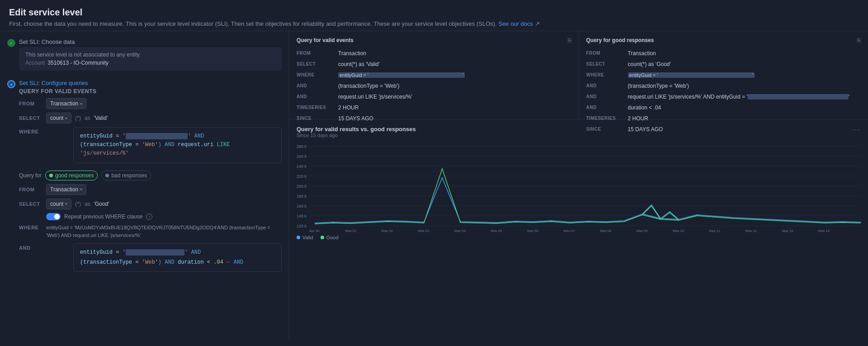 This screenshot has height=346, width=868. I want to click on good-select-fn: count, so click(59, 204).